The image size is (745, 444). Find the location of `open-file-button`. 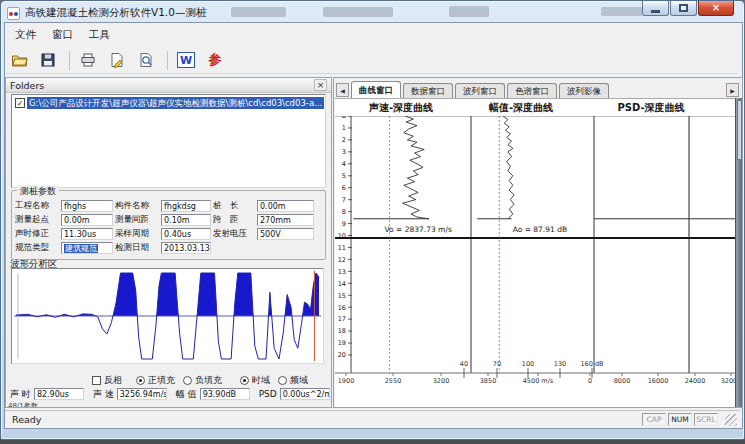

open-file-button is located at coordinates (19, 60).